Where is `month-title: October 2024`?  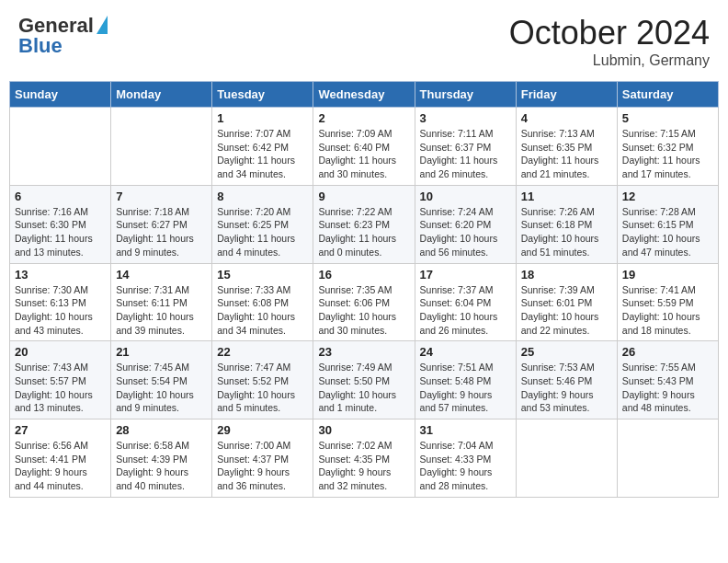 month-title: October 2024 is located at coordinates (609, 33).